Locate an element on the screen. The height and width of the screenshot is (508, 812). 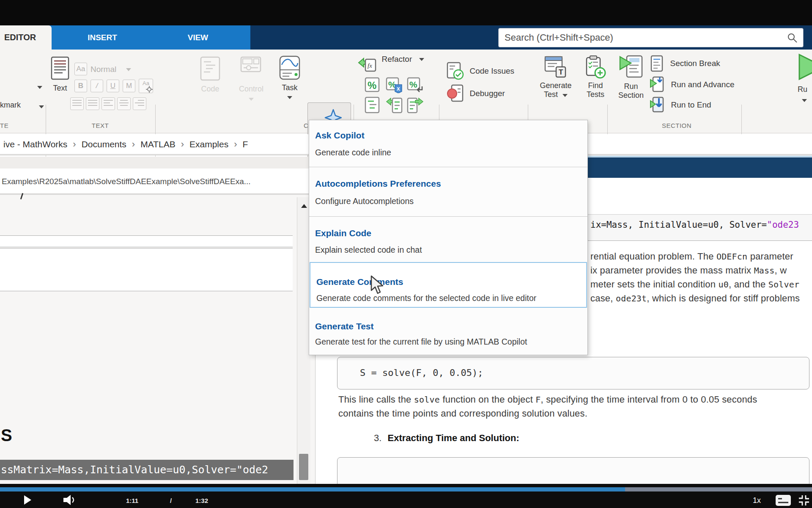
bullet-list-button is located at coordinates (77, 104).